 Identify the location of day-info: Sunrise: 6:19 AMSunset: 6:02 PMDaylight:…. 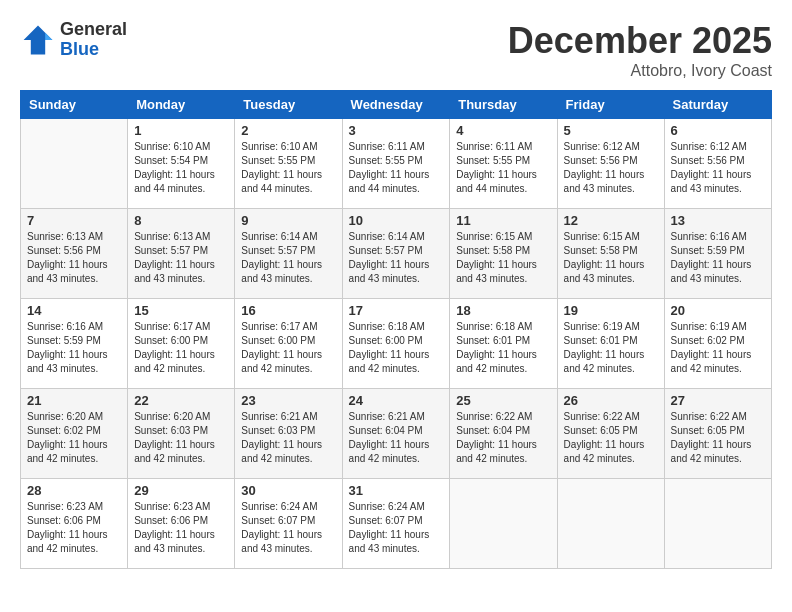
(718, 348).